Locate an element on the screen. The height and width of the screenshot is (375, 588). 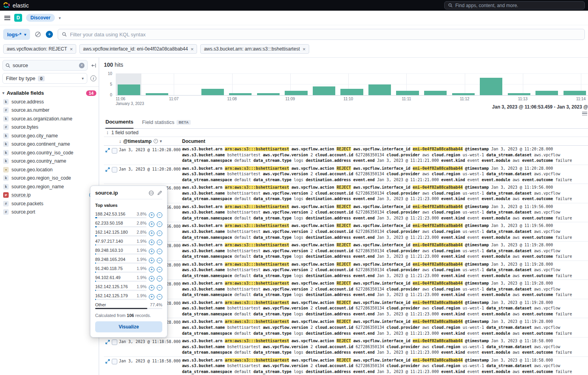
sorted-fields-button: 1 field sorted is located at coordinates (125, 133).